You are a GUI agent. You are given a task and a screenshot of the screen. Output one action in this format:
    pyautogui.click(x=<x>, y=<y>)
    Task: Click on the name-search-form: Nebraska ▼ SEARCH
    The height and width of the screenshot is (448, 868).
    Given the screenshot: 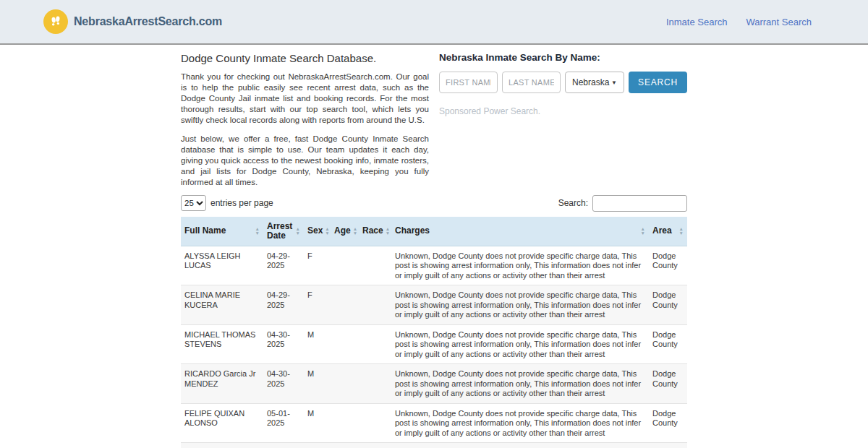 What is the action you would take?
    pyautogui.click(x=563, y=82)
    